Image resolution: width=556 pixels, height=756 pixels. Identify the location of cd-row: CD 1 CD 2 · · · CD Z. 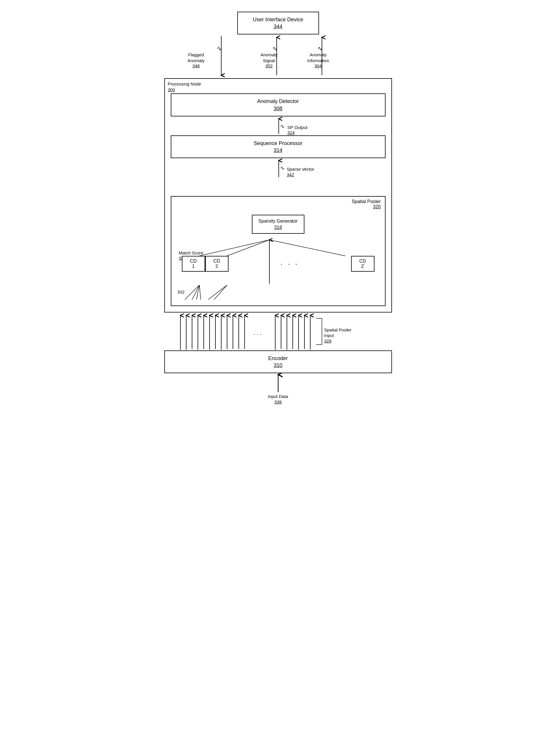
(278, 264).